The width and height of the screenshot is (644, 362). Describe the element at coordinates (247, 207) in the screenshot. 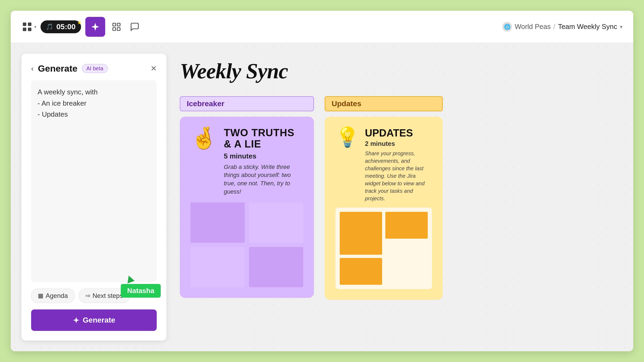

I see `icebreaker-card: 🤞 TWO TRUTHS & A LIE 5 minutes Grab a st…` at that location.